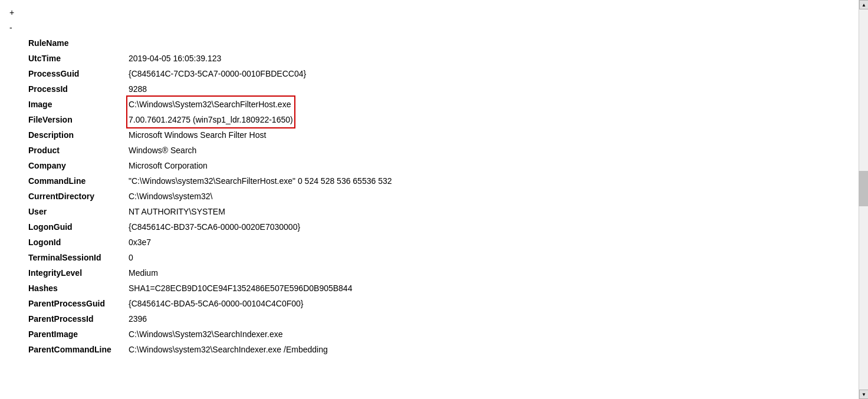 This screenshot has height=399, width=868. What do you see at coordinates (168, 166) in the screenshot?
I see `field-value-company: Microsoft Corporation` at bounding box center [168, 166].